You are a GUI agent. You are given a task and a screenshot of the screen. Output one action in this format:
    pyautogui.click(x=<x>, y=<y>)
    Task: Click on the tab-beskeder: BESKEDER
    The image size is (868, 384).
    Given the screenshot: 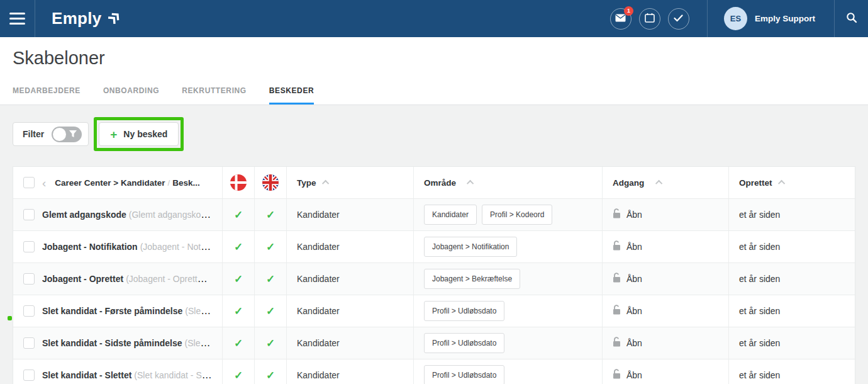 What is the action you would take?
    pyautogui.click(x=292, y=91)
    